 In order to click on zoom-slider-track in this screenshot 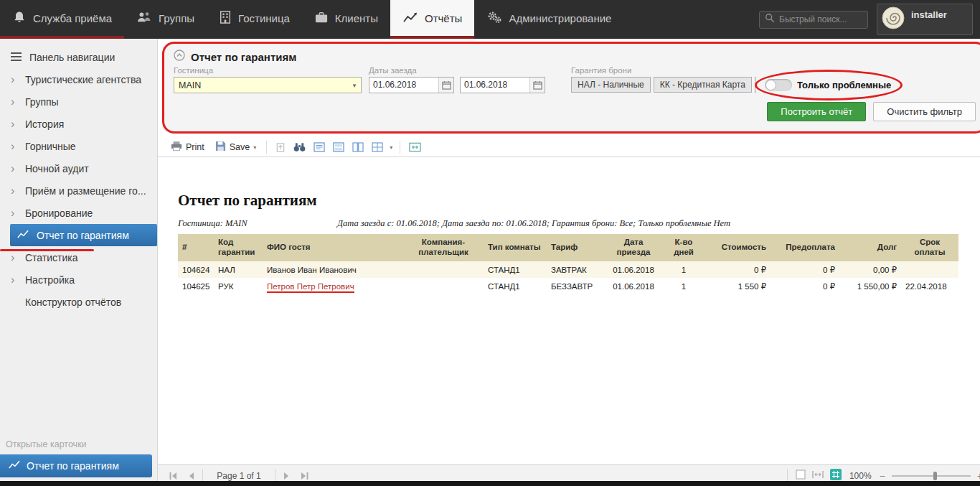, I will do `click(931, 476)`.